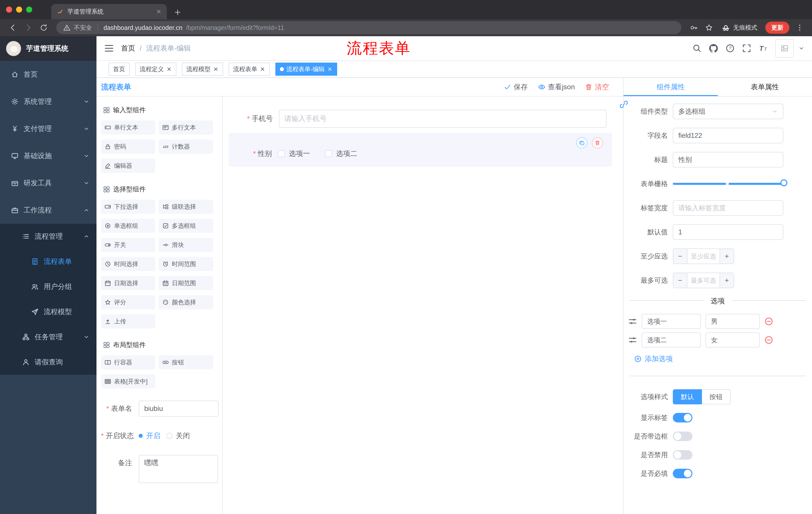 This screenshot has width=812, height=514. Describe the element at coordinates (109, 11) in the screenshot. I see `browser-tab: 芋道管理系统` at that location.